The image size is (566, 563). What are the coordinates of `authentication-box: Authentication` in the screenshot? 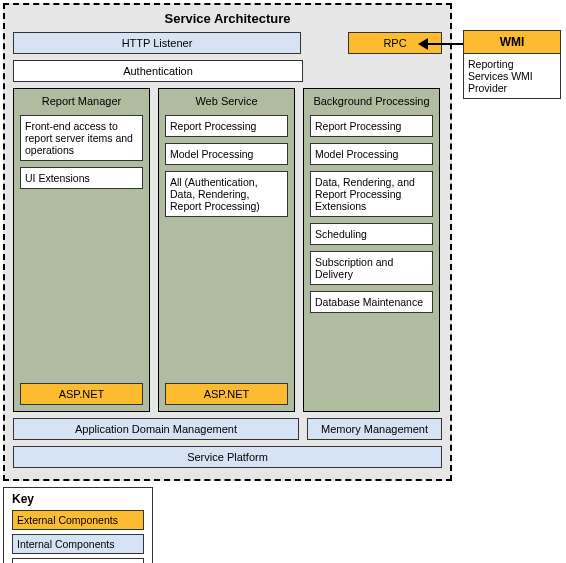 It's located at (158, 71).